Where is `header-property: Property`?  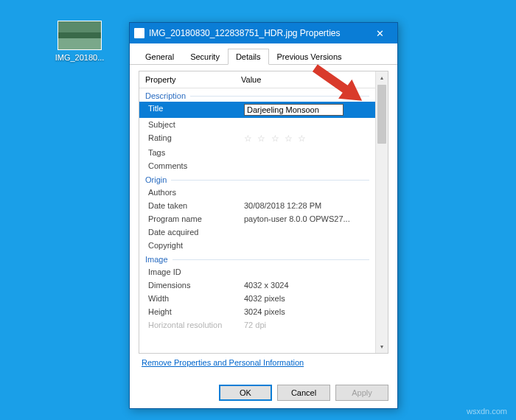
header-property: Property is located at coordinates (187, 80).